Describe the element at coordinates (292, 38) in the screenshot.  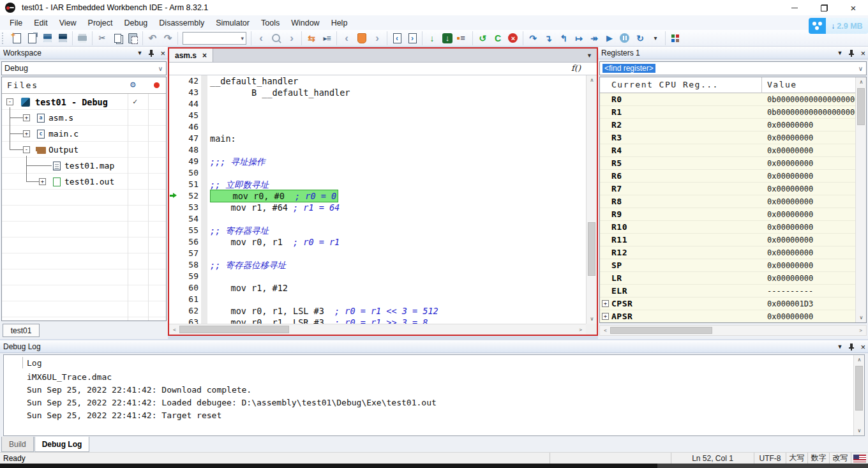
I see `nav-next-button: ›` at that location.